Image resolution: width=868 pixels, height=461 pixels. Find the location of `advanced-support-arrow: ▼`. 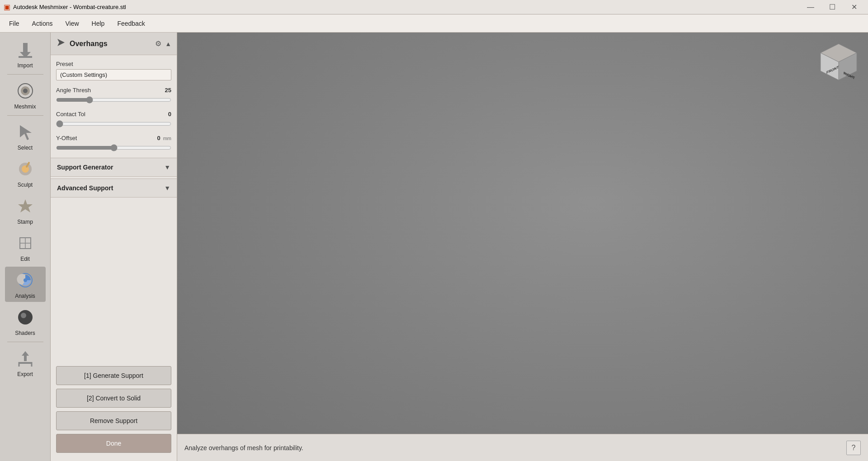

advanced-support-arrow: ▼ is located at coordinates (167, 188).